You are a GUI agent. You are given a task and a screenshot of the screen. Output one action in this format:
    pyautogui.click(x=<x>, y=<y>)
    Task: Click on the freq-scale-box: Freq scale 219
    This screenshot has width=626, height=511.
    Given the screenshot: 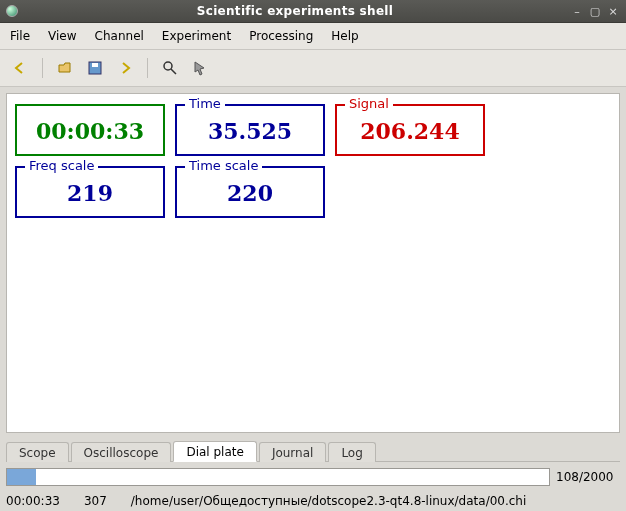 What is the action you would take?
    pyautogui.click(x=90, y=192)
    